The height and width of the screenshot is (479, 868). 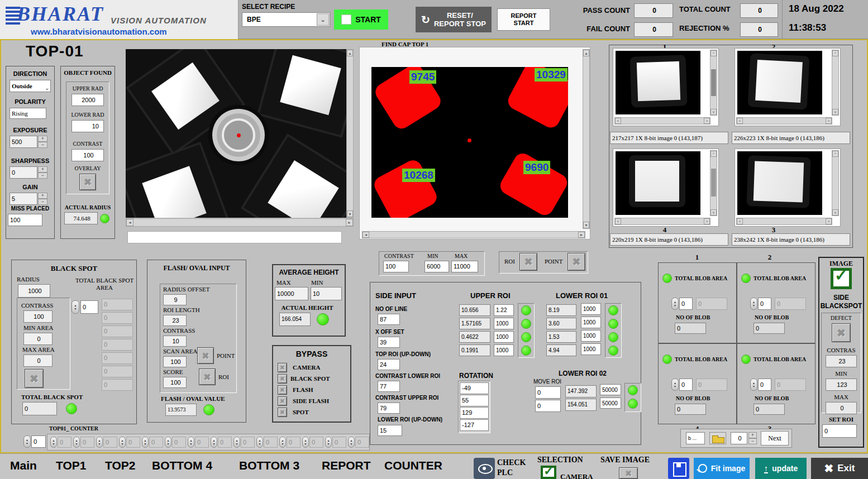 What do you see at coordinates (71, 466) in the screenshot?
I see `tab-top1: TOP1` at bounding box center [71, 466].